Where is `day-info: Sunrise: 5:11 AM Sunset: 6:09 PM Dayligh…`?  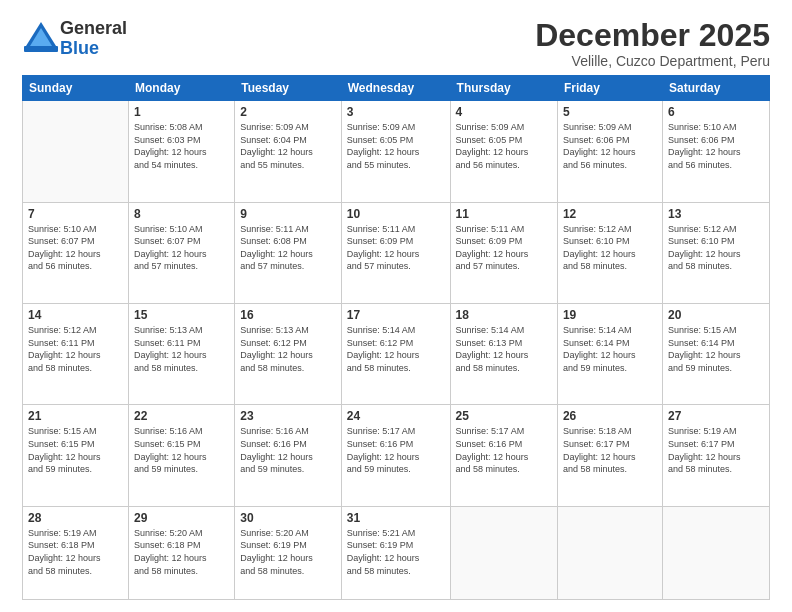
day-info: Sunrise: 5:11 AM Sunset: 6:09 PM Dayligh… is located at coordinates (396, 248).